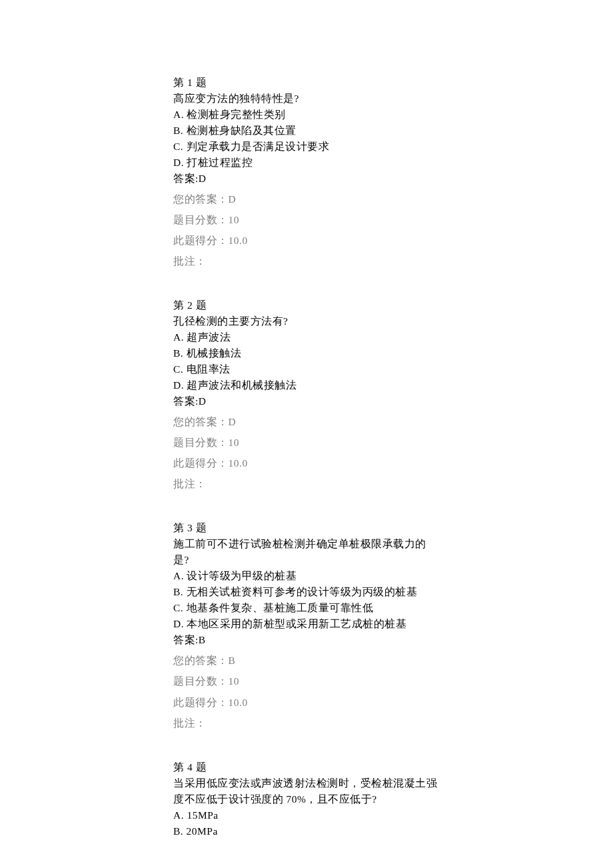 This screenshot has width=613, height=868. Describe the element at coordinates (306, 305) in the screenshot. I see `question-header: 第 2 题` at that location.